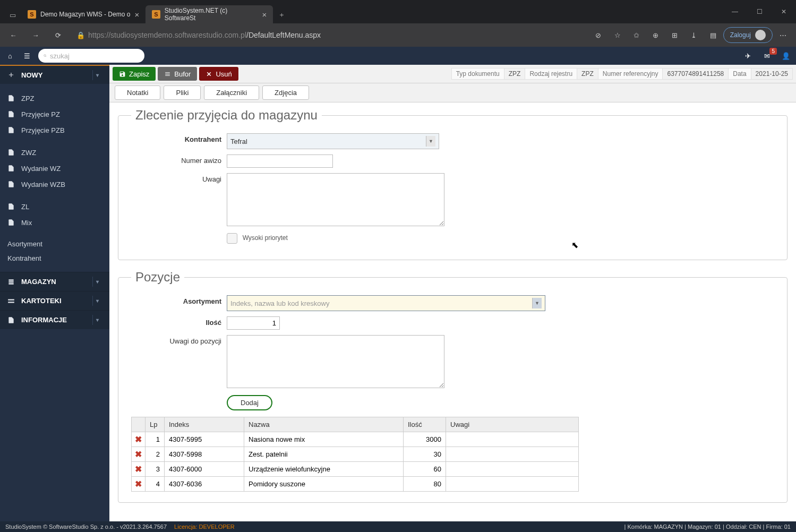 This screenshot has height=532, width=796. What do you see at coordinates (386, 303) in the screenshot?
I see `asortyment-combo: Indeks, nazwa lub kod kreskowy ▼` at bounding box center [386, 303].